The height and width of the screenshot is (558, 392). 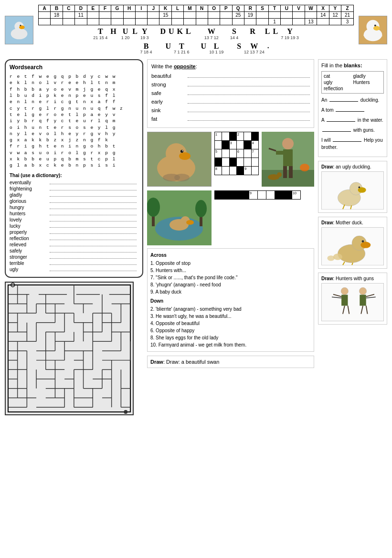 I want to click on opposite-row-strong: strong, so click(x=231, y=84).